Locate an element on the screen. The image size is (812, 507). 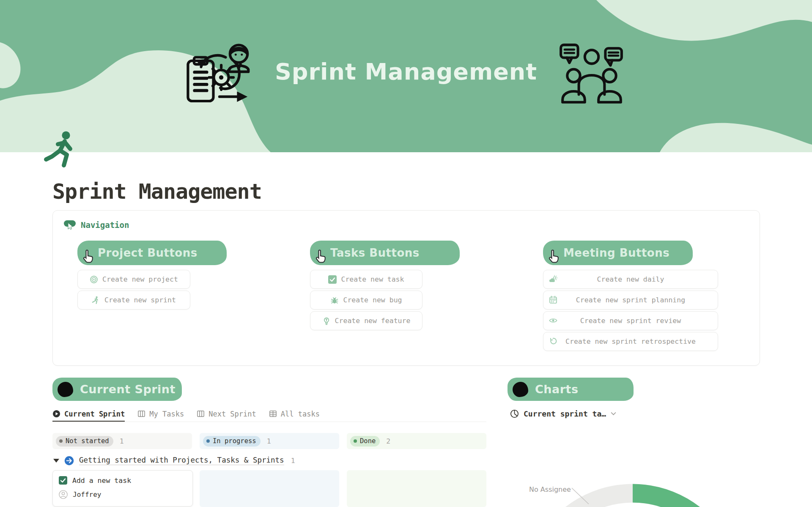
meeting-illustration-icon is located at coordinates (592, 76).